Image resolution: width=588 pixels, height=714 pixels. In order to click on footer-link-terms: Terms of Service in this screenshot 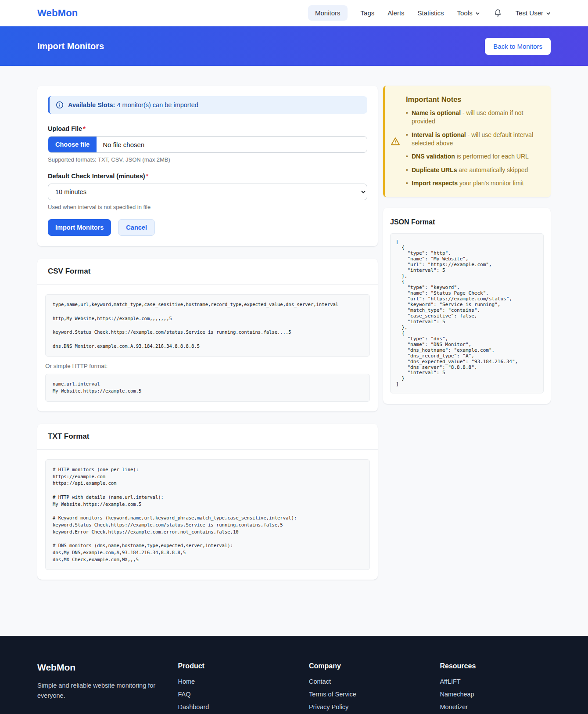, I will do `click(369, 694)`.